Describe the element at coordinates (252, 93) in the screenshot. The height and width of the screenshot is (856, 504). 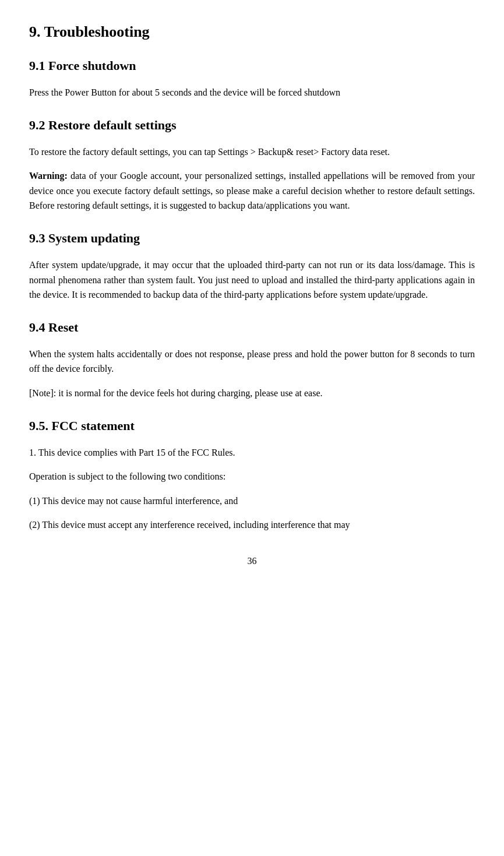
I see `section-9-1-paragraph-0: Press the Power Button for about 5 secon…` at that location.